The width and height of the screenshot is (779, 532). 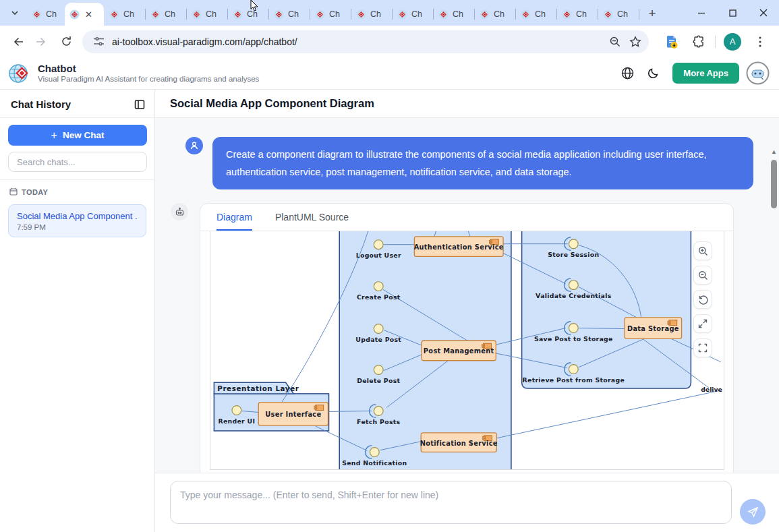 What do you see at coordinates (701, 13) in the screenshot?
I see `minimize-button` at bounding box center [701, 13].